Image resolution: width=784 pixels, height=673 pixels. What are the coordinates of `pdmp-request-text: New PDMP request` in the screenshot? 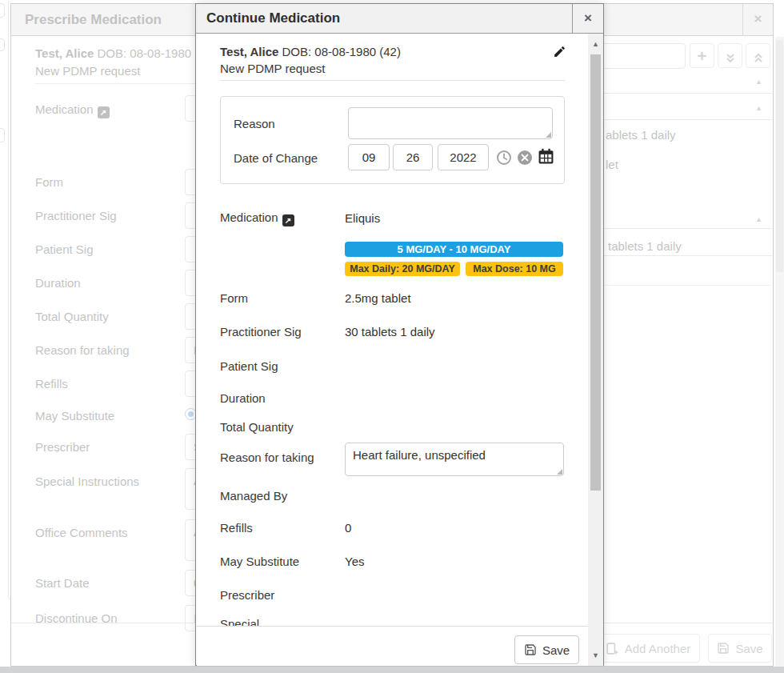 It's located at (272, 69).